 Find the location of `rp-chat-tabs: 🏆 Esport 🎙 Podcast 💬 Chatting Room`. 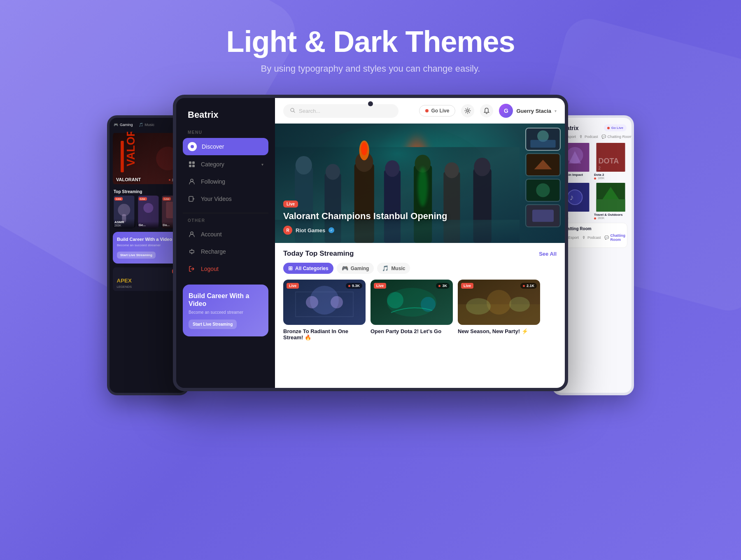

rp-chat-tabs: 🏆 Esport 🎙 Podcast 💬 Chatting Room is located at coordinates (593, 238).